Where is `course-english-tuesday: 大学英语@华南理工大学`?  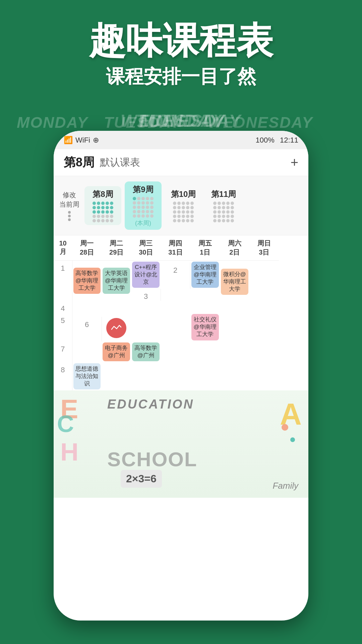 course-english-tuesday: 大学英语@华南理工大学 is located at coordinates (116, 281).